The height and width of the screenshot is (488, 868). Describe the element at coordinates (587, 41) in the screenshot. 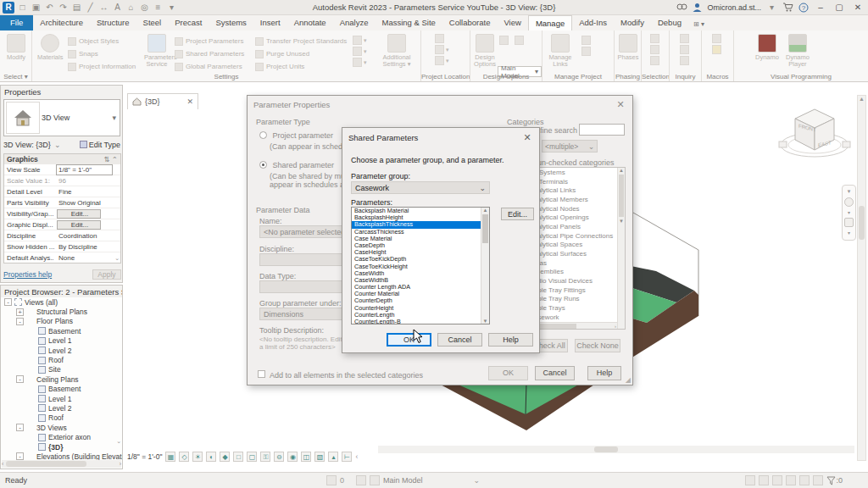

I see `decal-types-icon` at that location.